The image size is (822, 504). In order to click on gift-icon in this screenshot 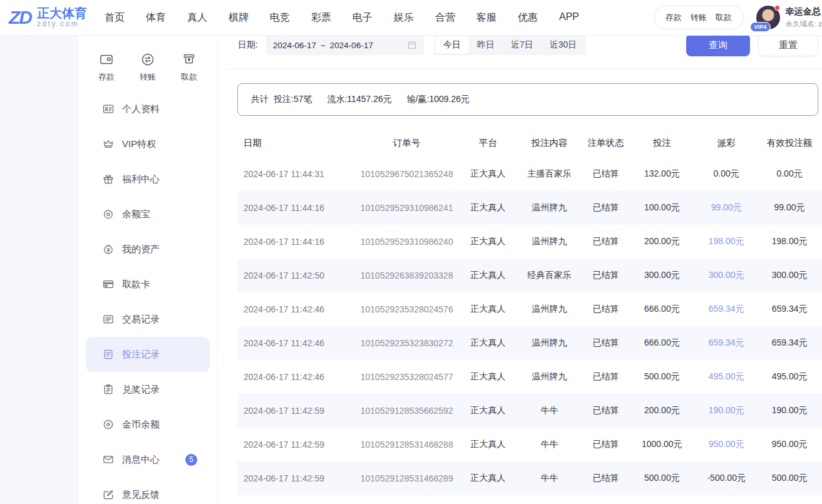, I will do `click(108, 179)`.